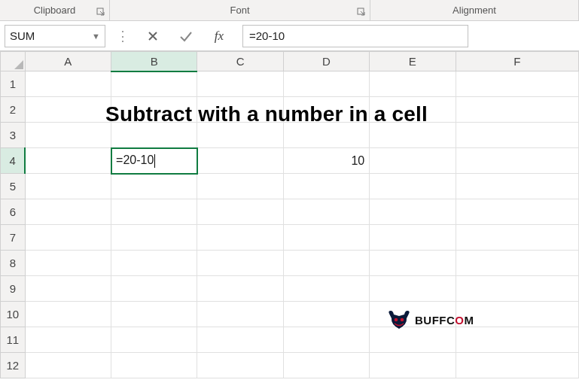  Describe the element at coordinates (240, 212) in the screenshot. I see `cell-C6` at that location.